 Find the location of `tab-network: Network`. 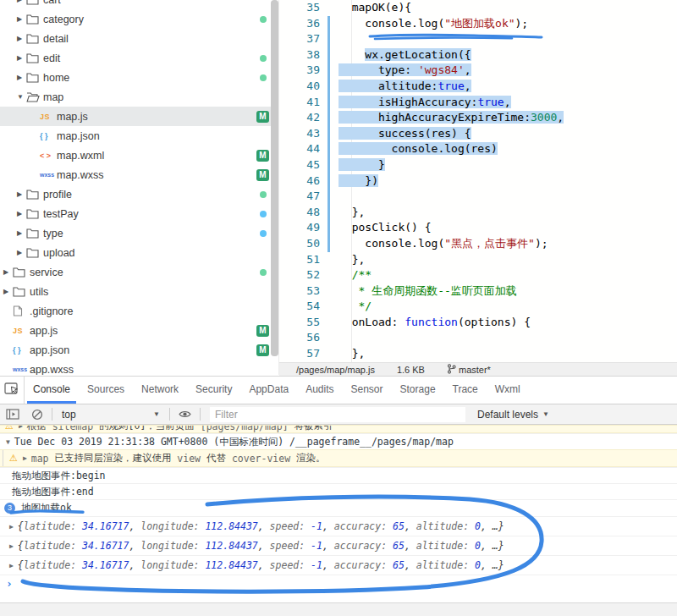

tab-network: Network is located at coordinates (160, 390).